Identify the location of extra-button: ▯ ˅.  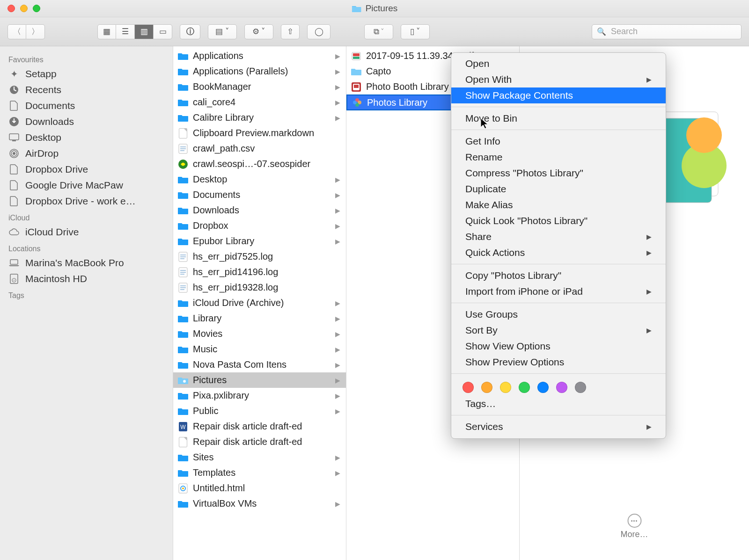
(415, 32).